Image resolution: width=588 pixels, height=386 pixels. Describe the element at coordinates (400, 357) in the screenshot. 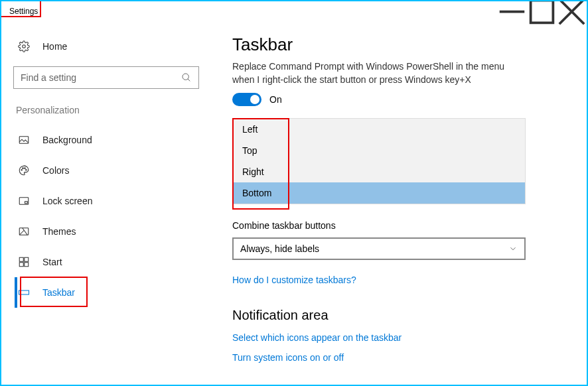

I see `notif-system-link: Turn system icons on or off` at that location.